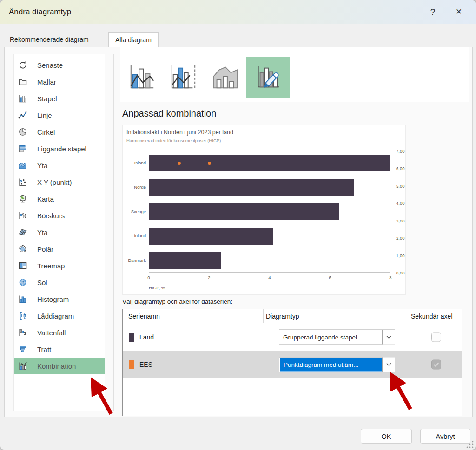 This screenshot has height=450, width=476. Describe the element at coordinates (135, 261) in the screenshot. I see `chart-category-label: Danmark` at that location.